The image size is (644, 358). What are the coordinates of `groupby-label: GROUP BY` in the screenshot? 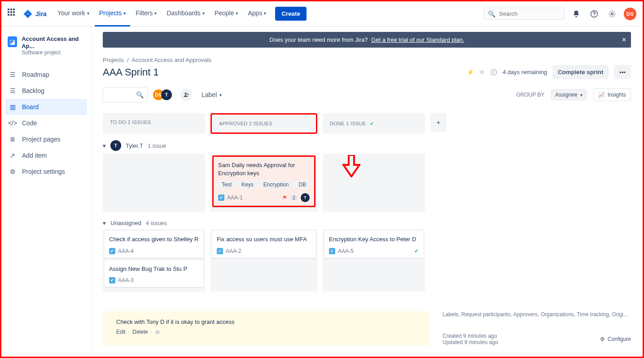 It's located at (530, 95).